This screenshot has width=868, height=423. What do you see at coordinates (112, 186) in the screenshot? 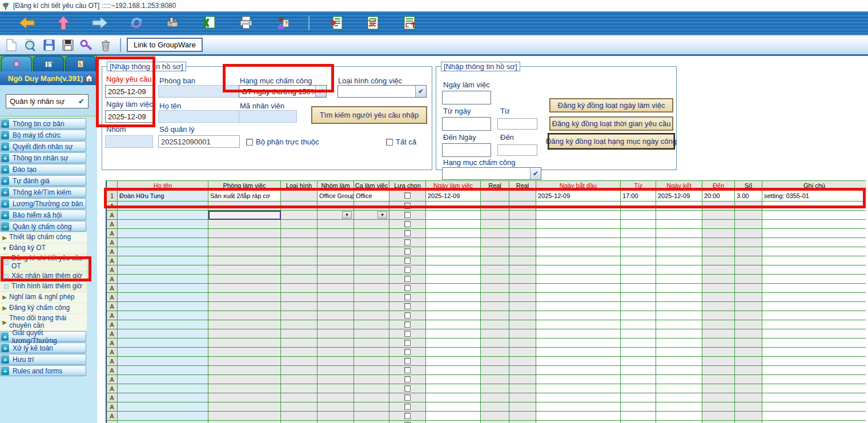
I see `column-header` at bounding box center [112, 186].